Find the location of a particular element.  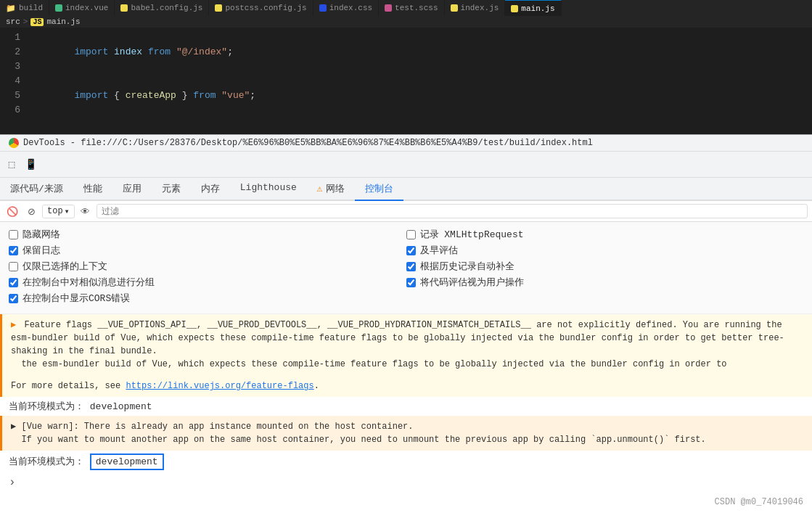

console-message-vuewarn: ▶ [Vue warn]: There is already an app in… is located at coordinates (406, 433).